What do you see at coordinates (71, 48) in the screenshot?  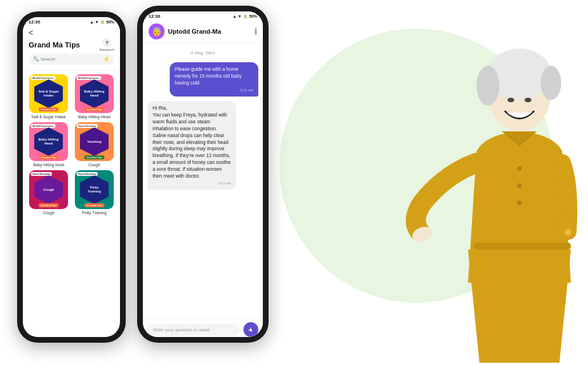 I see `phone1-header: < Grand Ma Tips ? Research 🔍 ⚡` at bounding box center [71, 48].